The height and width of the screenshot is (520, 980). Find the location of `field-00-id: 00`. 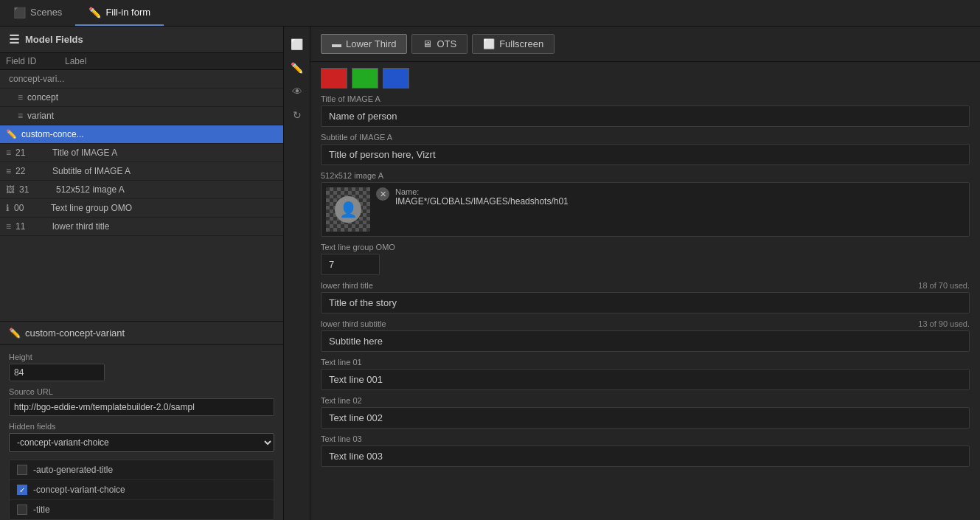

field-00-id: 00 is located at coordinates (32, 208).